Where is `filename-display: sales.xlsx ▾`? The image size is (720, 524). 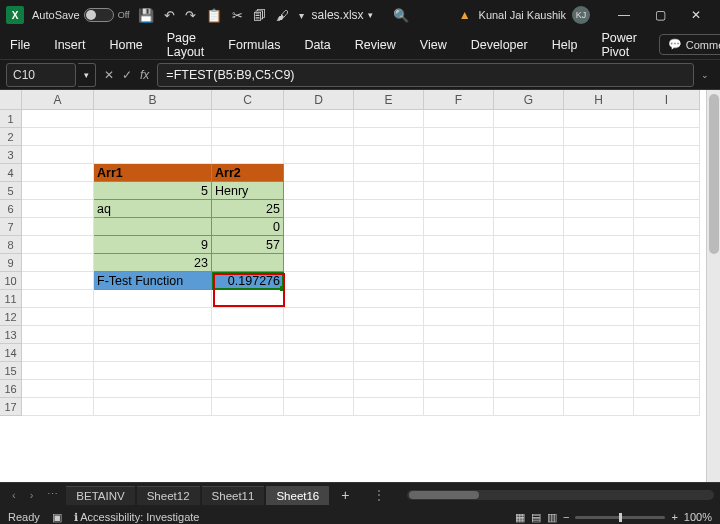
filename-display: sales.xlsx ▾ is located at coordinates (342, 15).